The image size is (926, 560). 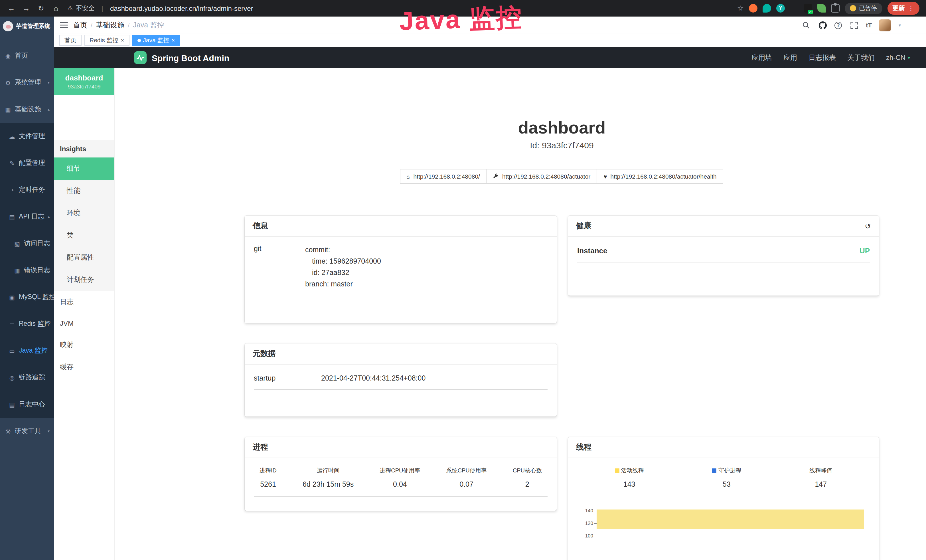 What do you see at coordinates (584, 447) in the screenshot?
I see `threads-card-title: 线程` at bounding box center [584, 447].